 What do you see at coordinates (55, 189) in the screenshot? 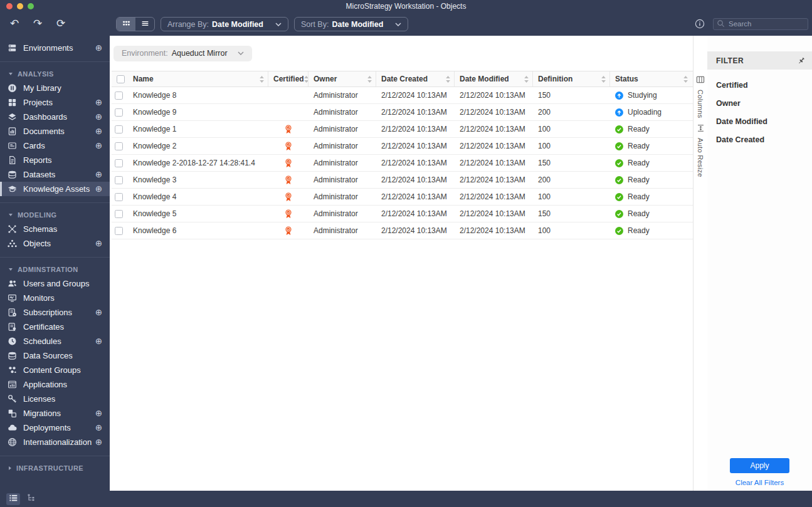
I see `sidebar-item-knowledge-assets: Knowledge Assets⊕` at bounding box center [55, 189].